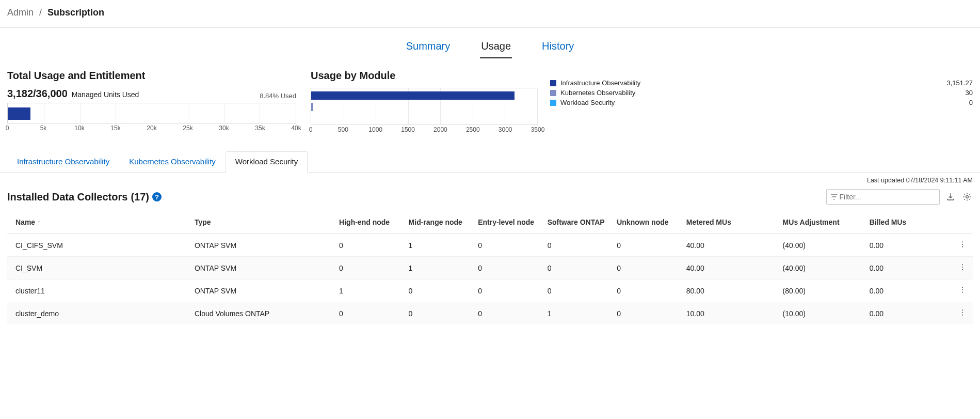  Describe the element at coordinates (278, 96) in the screenshot. I see `usage-percent: 8.84% Used` at that location.